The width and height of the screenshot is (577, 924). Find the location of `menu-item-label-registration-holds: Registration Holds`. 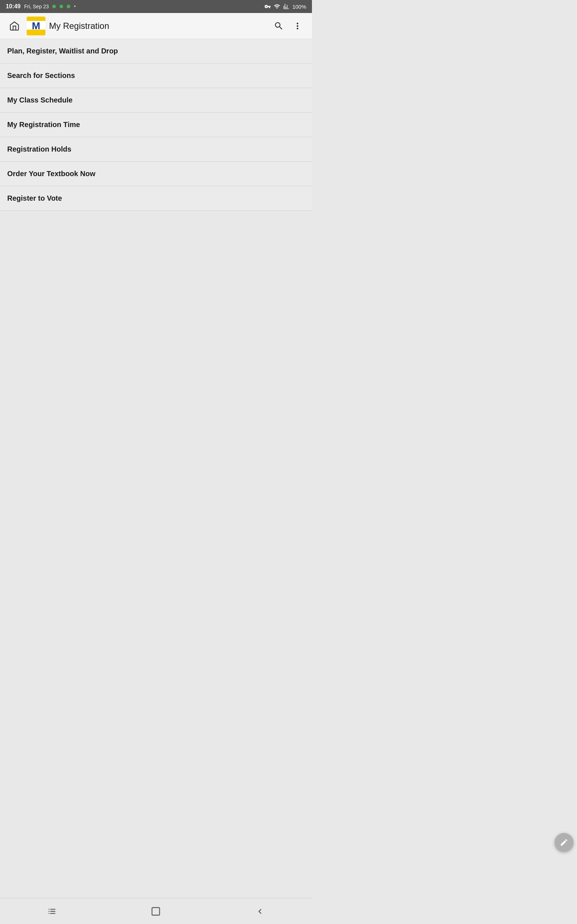

menu-item-label-registration-holds: Registration Holds is located at coordinates (39, 149).